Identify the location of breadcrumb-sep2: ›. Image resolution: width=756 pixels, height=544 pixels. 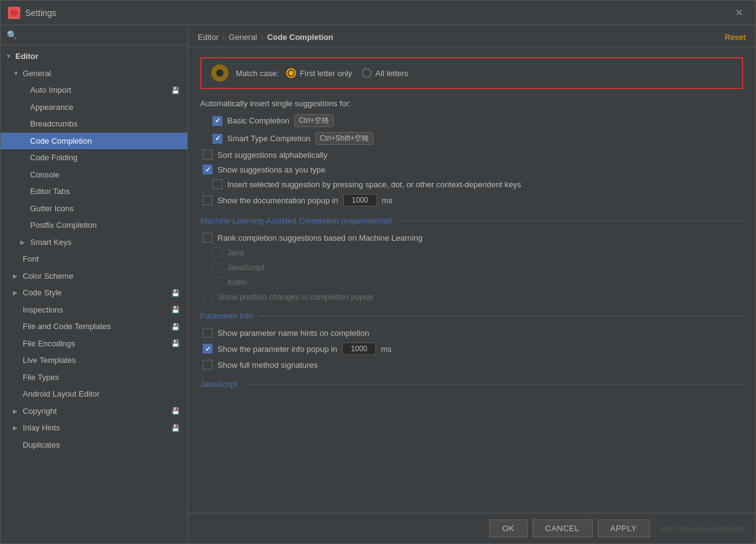
(262, 37).